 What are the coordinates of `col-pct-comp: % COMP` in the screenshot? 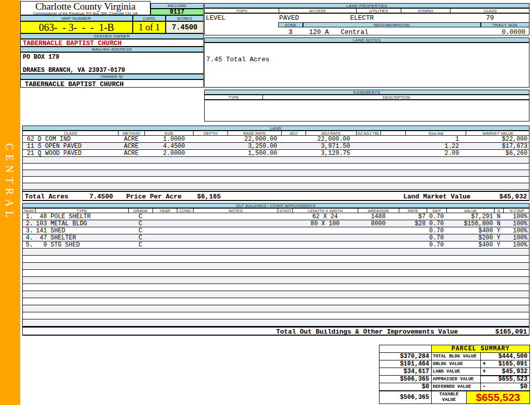 It's located at (516, 211).